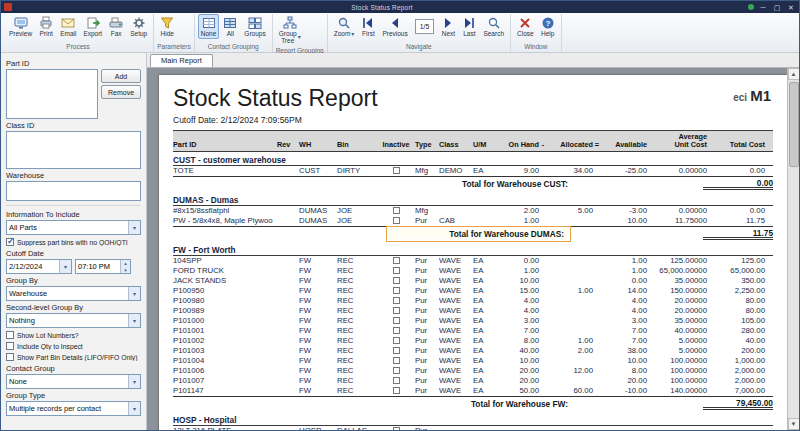 The width and height of the screenshot is (800, 431). What do you see at coordinates (494, 26) in the screenshot?
I see `search-button: Search` at bounding box center [494, 26].